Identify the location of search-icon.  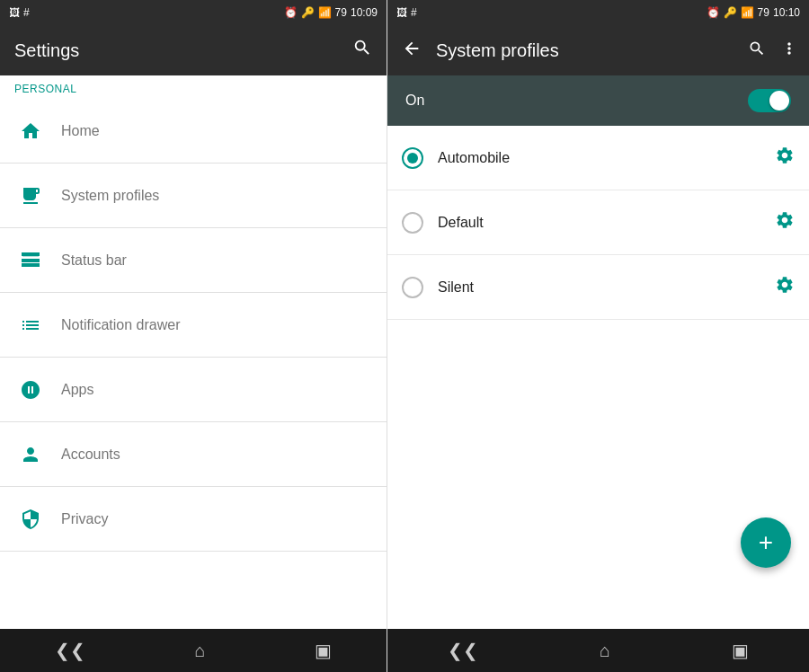
(362, 50).